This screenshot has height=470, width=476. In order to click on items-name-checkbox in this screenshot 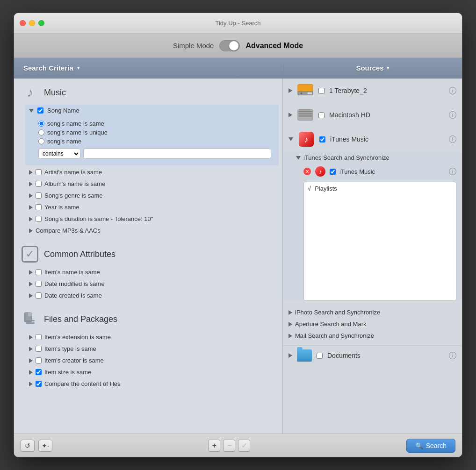, I will do `click(38, 272)`.